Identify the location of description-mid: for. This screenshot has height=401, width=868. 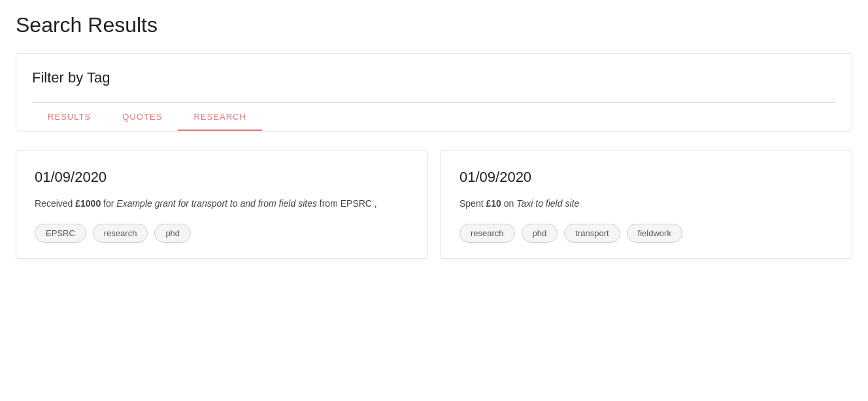
(108, 203).